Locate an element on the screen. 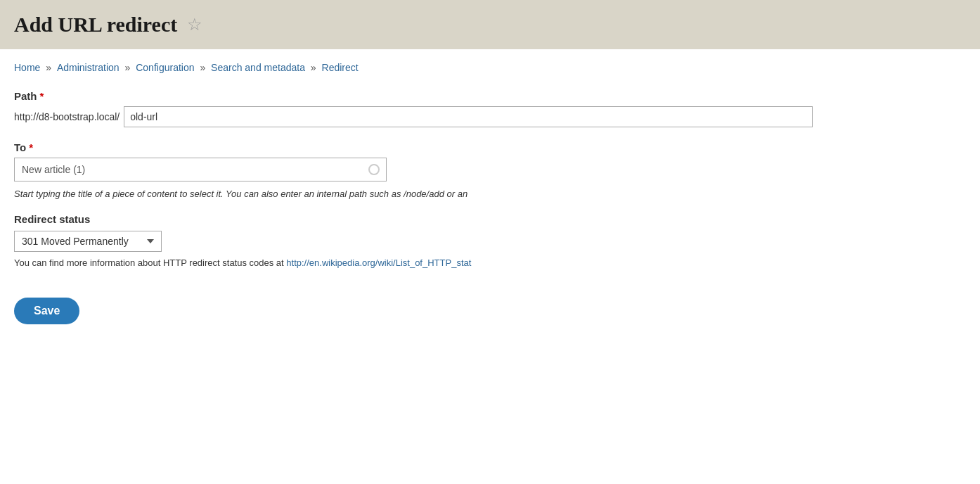 The height and width of the screenshot is (484, 980). path-label-text: Path is located at coordinates (25, 96).